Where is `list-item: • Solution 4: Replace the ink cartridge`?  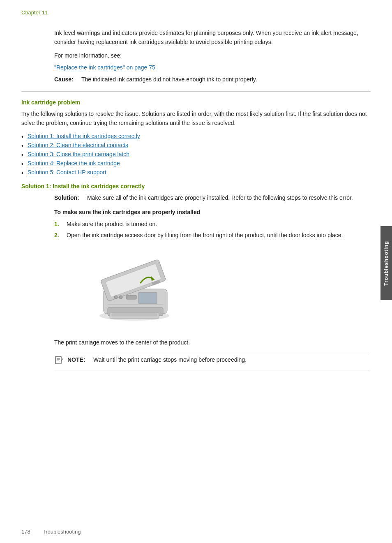
list-item: • Solution 4: Replace the ink cartridge is located at coordinates (196, 164).